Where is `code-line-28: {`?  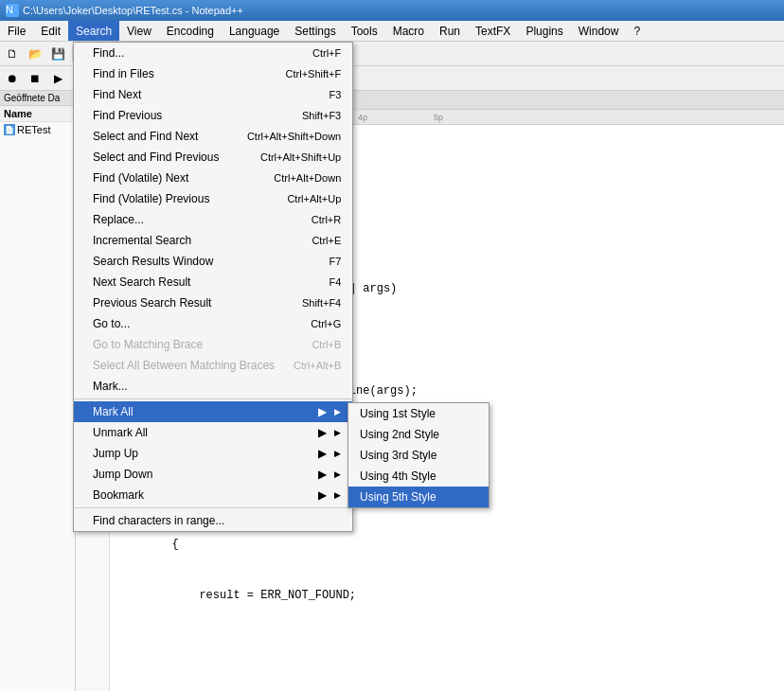 code-line-28: { is located at coordinates (447, 544).